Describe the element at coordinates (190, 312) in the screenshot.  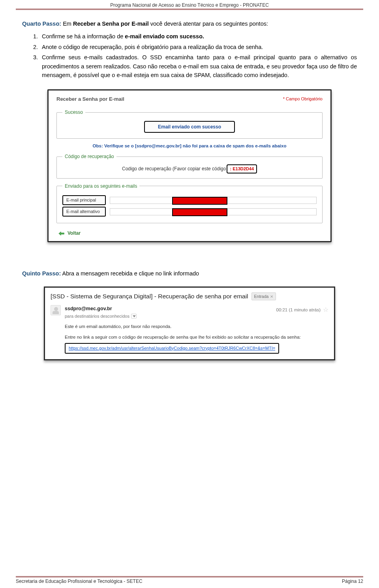
I see `mail-from-row: ssdpro@mec.gov.br para destinatários des…` at that location.